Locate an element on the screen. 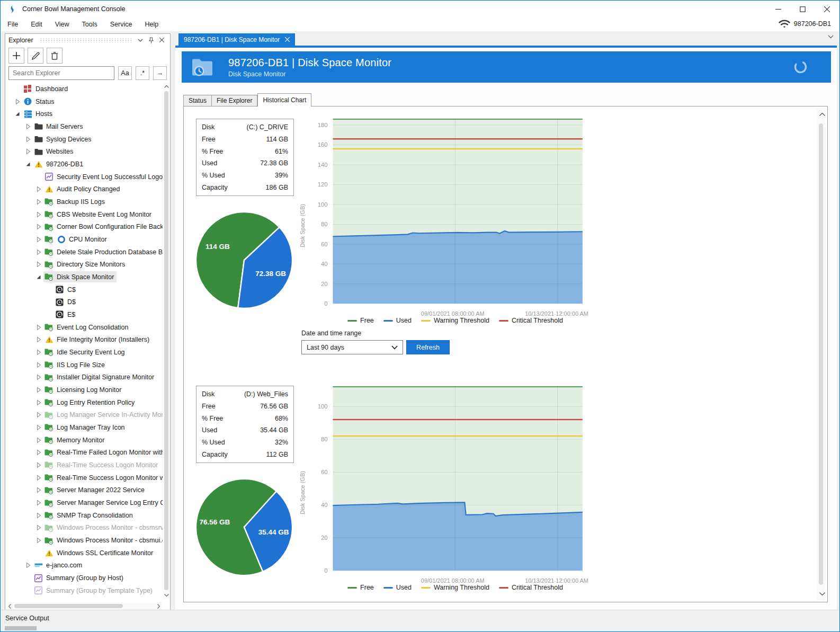  row-content: Dashboard is located at coordinates (47, 89).